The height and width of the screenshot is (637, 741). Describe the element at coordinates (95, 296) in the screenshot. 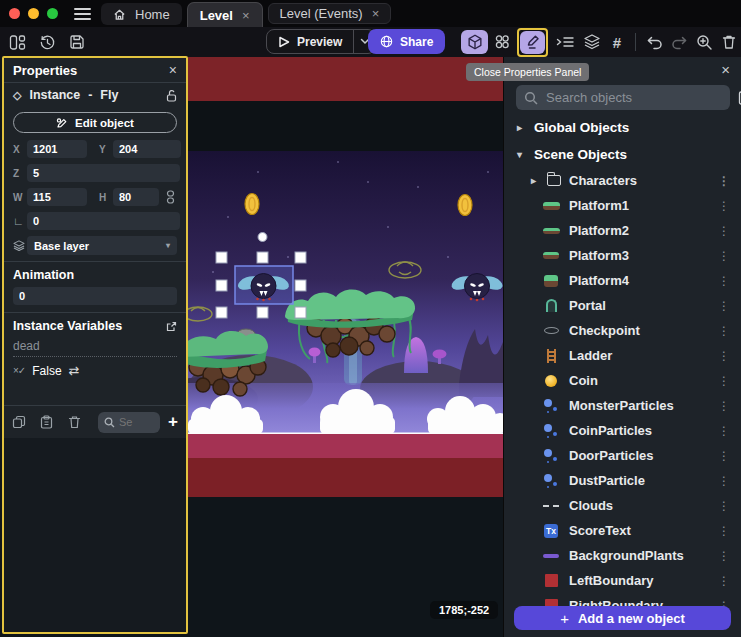

I see `animation-input` at that location.